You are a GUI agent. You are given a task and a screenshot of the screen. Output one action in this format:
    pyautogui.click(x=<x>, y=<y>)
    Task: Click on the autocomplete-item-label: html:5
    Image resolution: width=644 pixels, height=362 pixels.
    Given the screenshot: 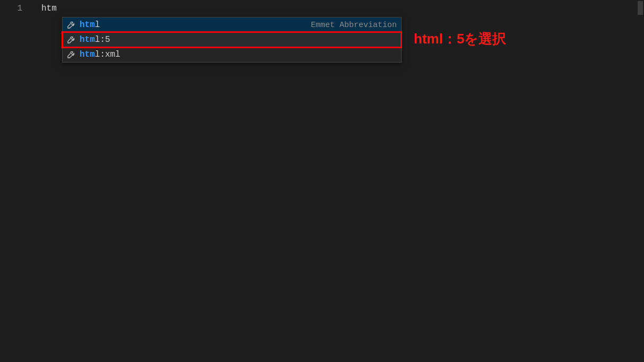 What is the action you would take?
    pyautogui.click(x=95, y=40)
    